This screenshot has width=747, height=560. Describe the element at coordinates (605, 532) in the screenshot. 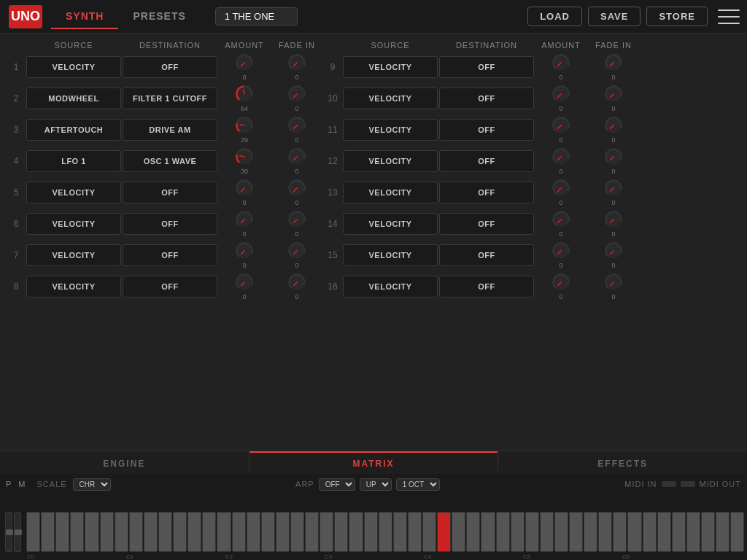

I see `white-key-G5` at that location.